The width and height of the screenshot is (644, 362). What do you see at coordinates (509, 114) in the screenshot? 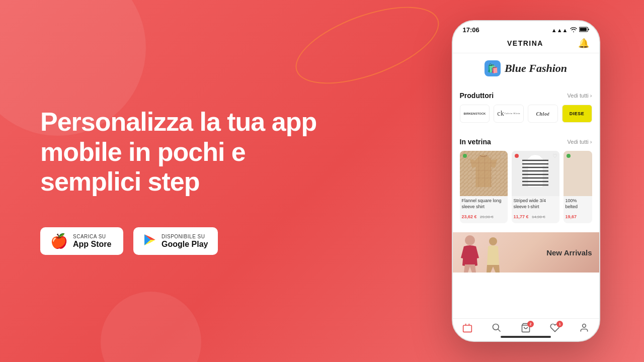
I see `brand-ck: ckCalvin Klein` at bounding box center [509, 114].